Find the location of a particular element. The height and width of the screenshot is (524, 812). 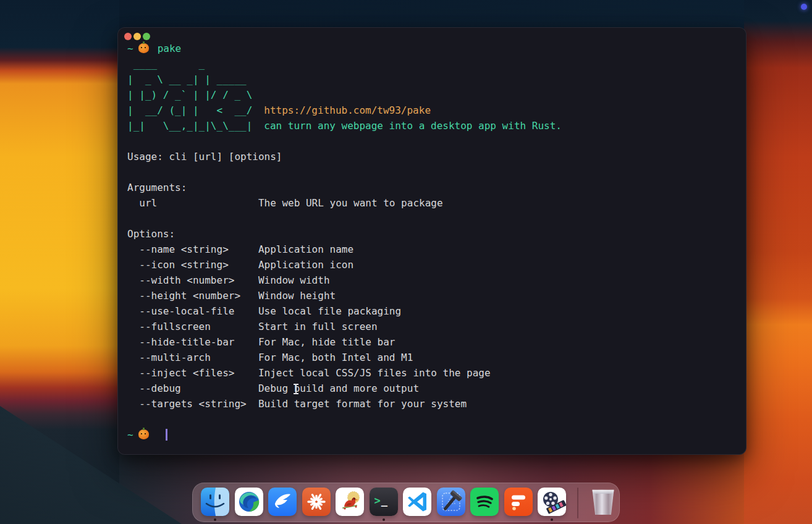

finder-icon is located at coordinates (215, 502).